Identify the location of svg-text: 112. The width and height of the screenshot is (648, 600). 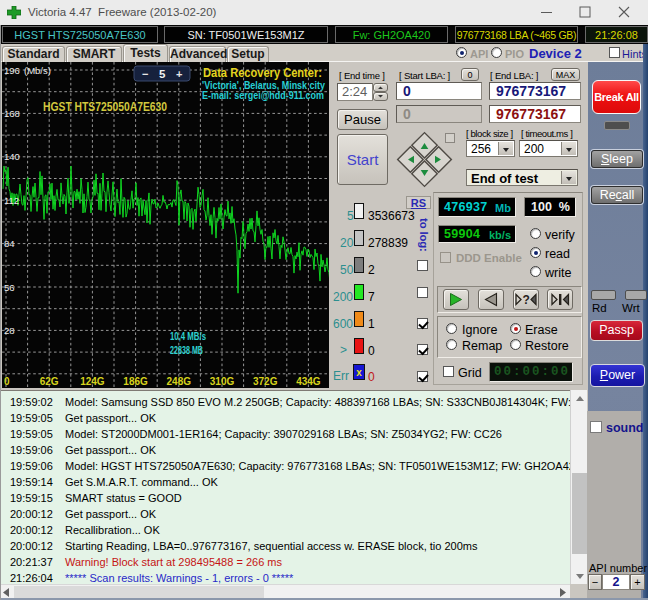
(12, 200).